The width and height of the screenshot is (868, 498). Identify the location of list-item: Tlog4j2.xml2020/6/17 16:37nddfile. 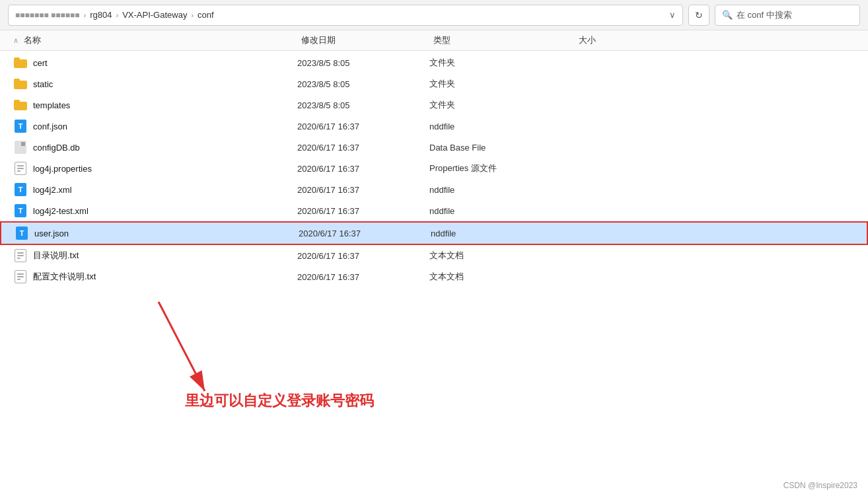
(434, 190).